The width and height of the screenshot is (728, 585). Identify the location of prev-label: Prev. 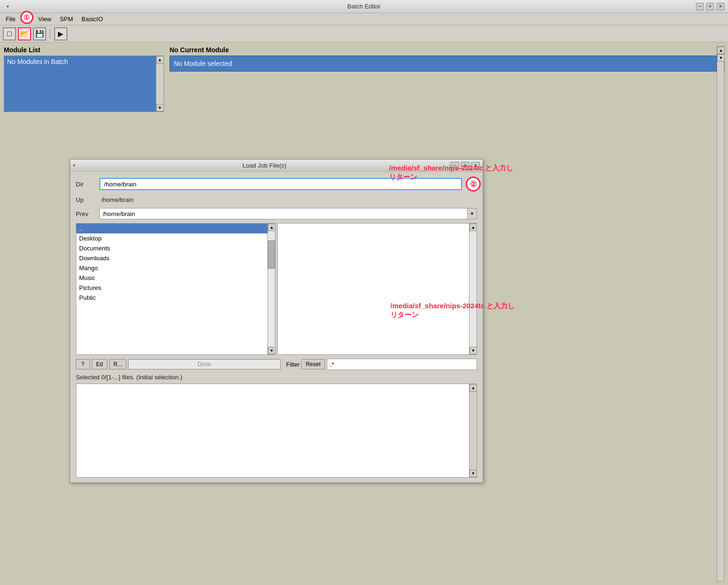
(88, 214).